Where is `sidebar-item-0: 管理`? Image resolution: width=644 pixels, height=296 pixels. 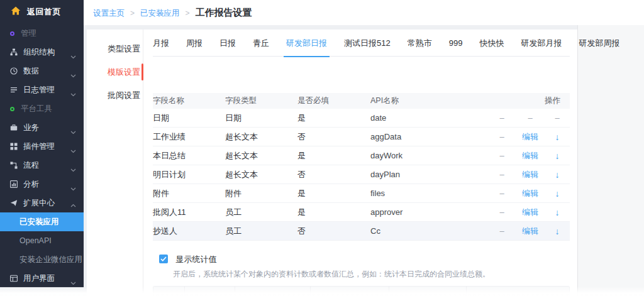 sidebar-item-0: 管理 is located at coordinates (42, 33).